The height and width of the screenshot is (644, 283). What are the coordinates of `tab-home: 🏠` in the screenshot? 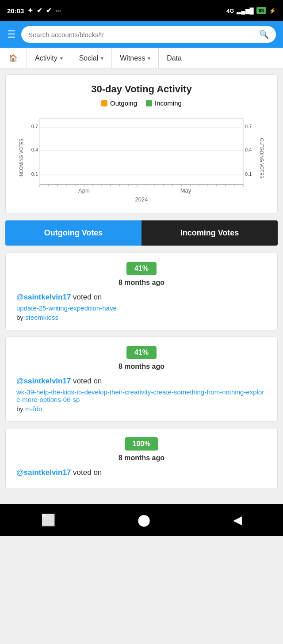 It's located at (13, 58).